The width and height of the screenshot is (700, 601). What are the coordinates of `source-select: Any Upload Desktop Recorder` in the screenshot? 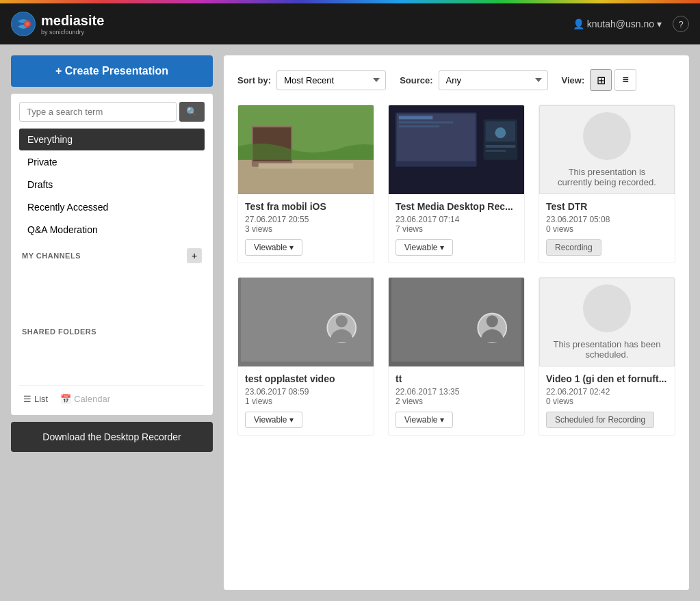 It's located at (493, 81).